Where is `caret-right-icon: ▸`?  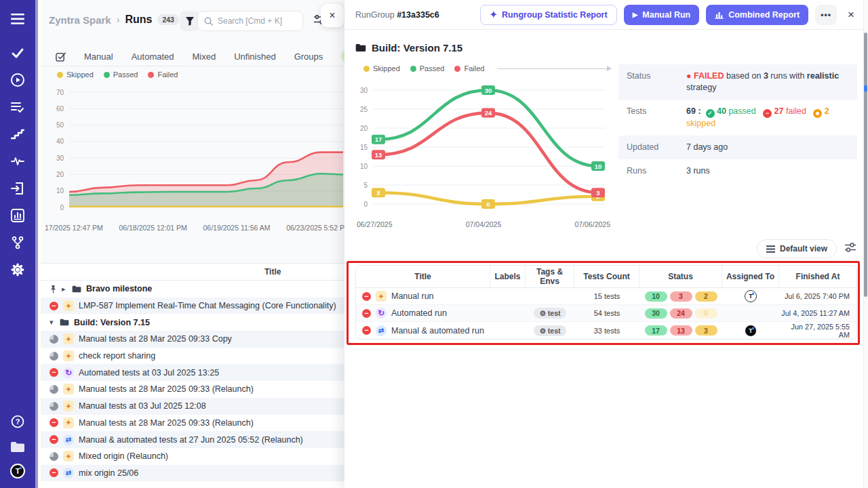
caret-right-icon: ▸ is located at coordinates (64, 289).